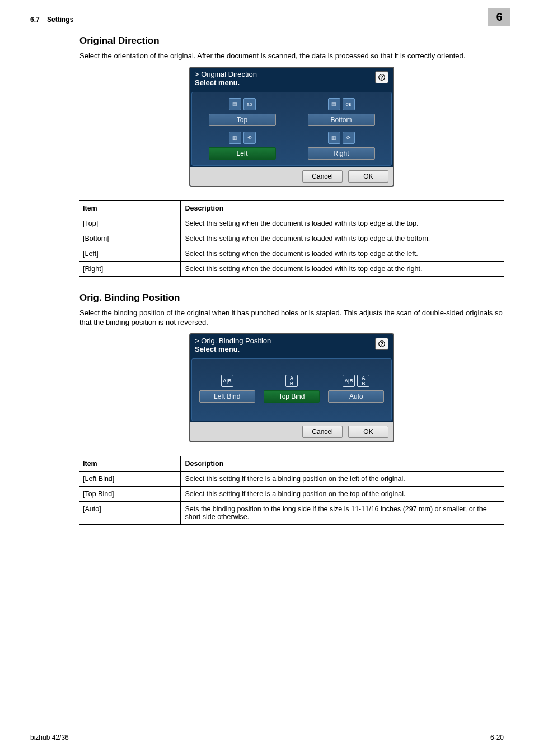 This screenshot has height=756, width=534. I want to click on page-footer: bizhub 42/36 6-20, so click(267, 736).